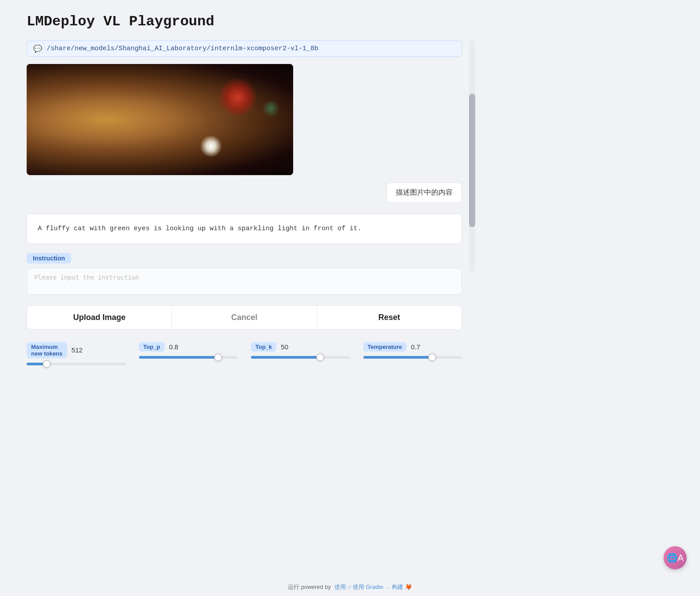 The height and width of the screenshot is (596, 700). I want to click on user-message-bubble: 描述图片中的内容, so click(424, 193).